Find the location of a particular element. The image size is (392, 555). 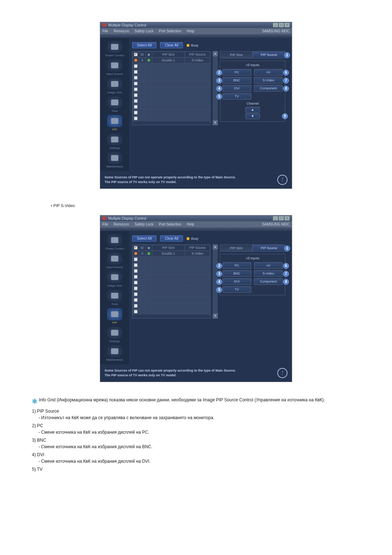

badge-1: 1 is located at coordinates (287, 55).